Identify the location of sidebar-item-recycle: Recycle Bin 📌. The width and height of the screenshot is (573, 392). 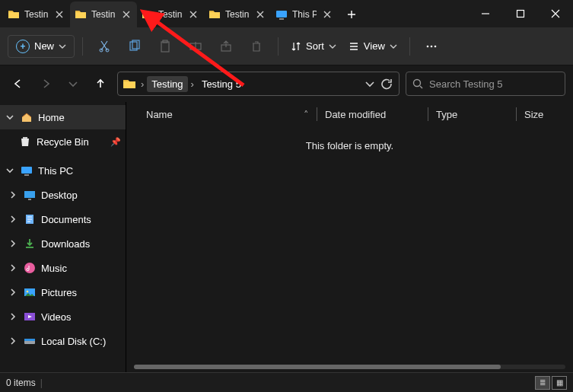
(62, 142).